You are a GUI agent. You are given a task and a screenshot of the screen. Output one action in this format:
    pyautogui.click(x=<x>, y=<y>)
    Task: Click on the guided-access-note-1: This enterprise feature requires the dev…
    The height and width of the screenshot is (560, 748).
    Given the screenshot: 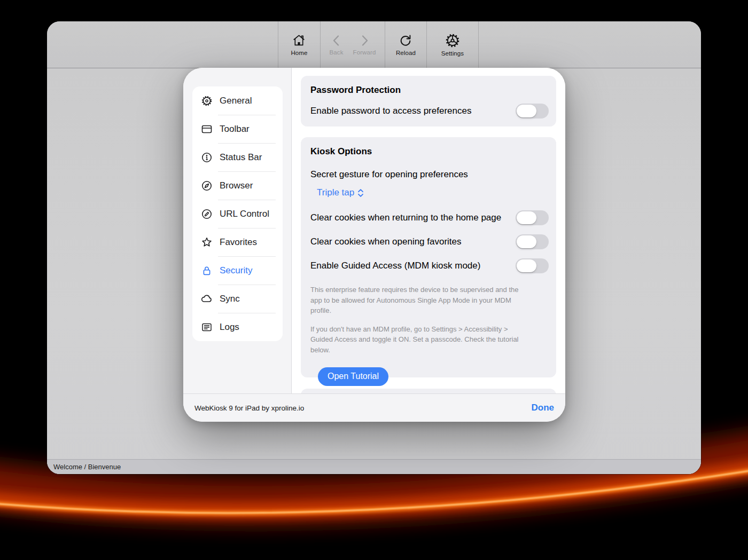 What is the action you would take?
    pyautogui.click(x=420, y=300)
    